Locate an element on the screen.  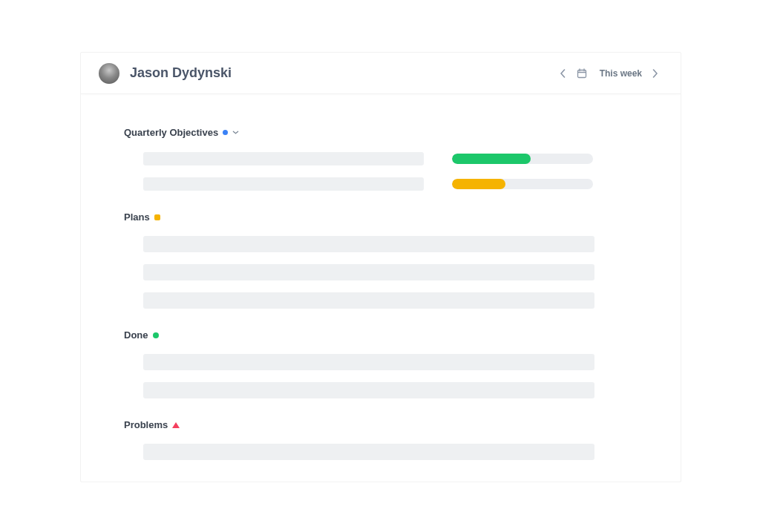
chevron-left-icon is located at coordinates (563, 73).